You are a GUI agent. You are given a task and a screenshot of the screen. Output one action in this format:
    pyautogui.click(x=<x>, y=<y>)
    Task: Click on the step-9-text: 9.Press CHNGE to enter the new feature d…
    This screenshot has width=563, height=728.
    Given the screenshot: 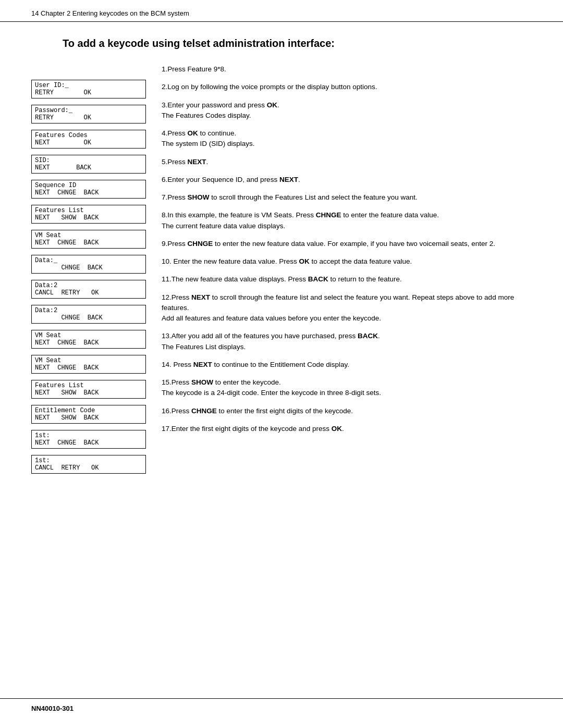 What is the action you would take?
    pyautogui.click(x=328, y=244)
    